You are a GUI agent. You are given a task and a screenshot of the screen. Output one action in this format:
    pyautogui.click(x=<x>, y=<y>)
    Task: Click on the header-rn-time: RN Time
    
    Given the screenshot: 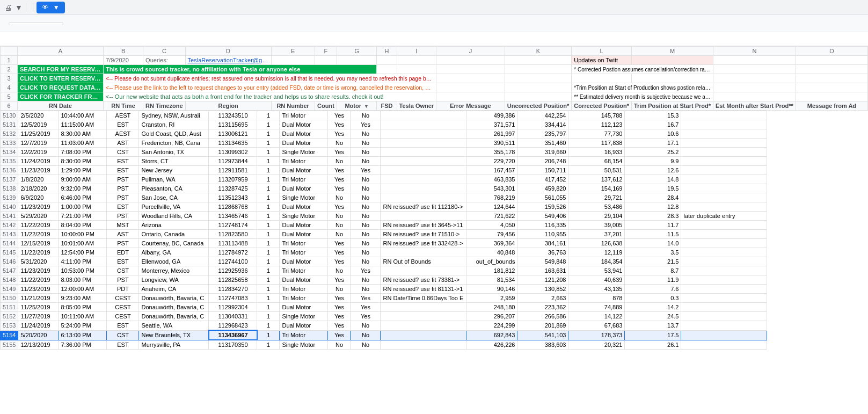 What is the action you would take?
    pyautogui.click(x=123, y=106)
    